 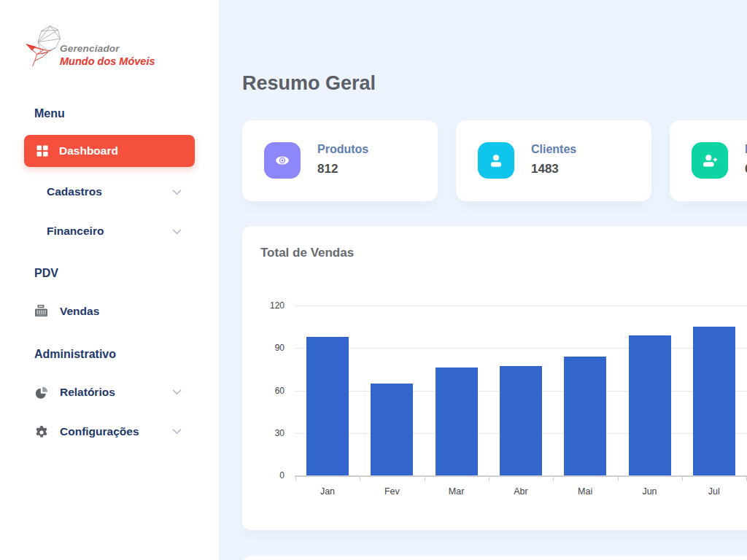 I want to click on brand-name-line2: Mundo dos Móveis, so click(x=108, y=62).